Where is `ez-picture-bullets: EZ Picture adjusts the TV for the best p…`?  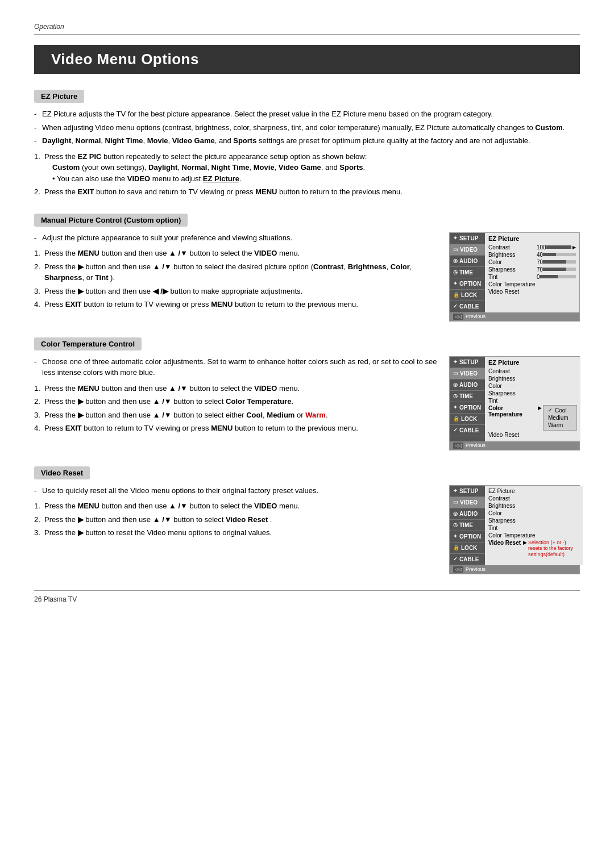 ez-picture-bullets: EZ Picture adjusts the TV for the best p… is located at coordinates (307, 127).